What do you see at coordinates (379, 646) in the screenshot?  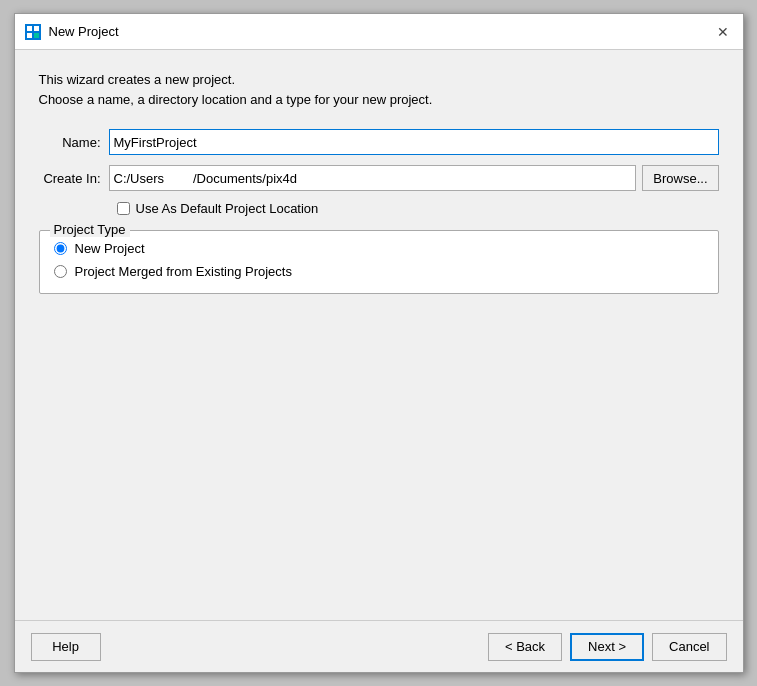 I see `dialog-footer: Help < Back Next > Cancel` at bounding box center [379, 646].